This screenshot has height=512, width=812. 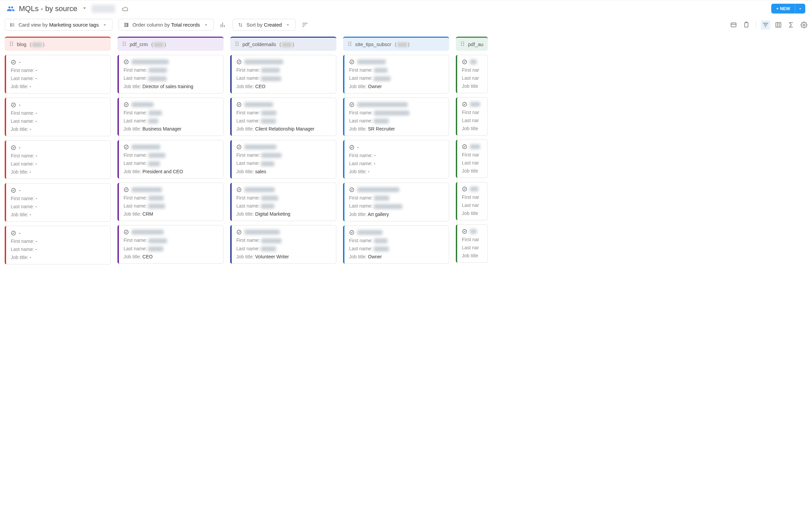 What do you see at coordinates (381, 129) in the screenshot?
I see `job-title-value: SR Recruiter` at bounding box center [381, 129].